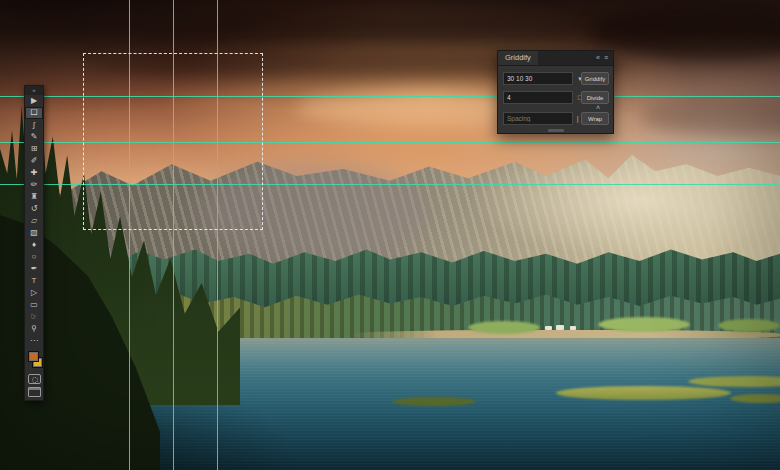  I want to click on screen-mode-button, so click(34, 392).